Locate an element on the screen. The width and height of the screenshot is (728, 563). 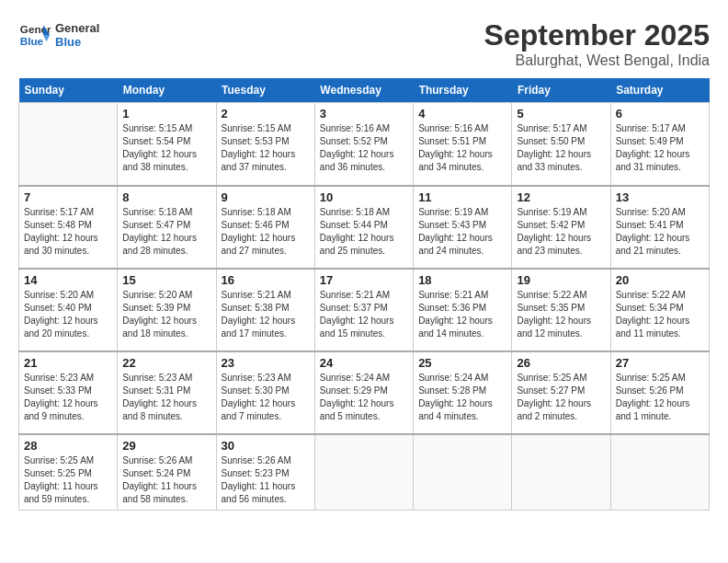
day-info: Sunrise: 5:19 AM Sunset: 5:42 PM Dayligh… is located at coordinates (561, 232).